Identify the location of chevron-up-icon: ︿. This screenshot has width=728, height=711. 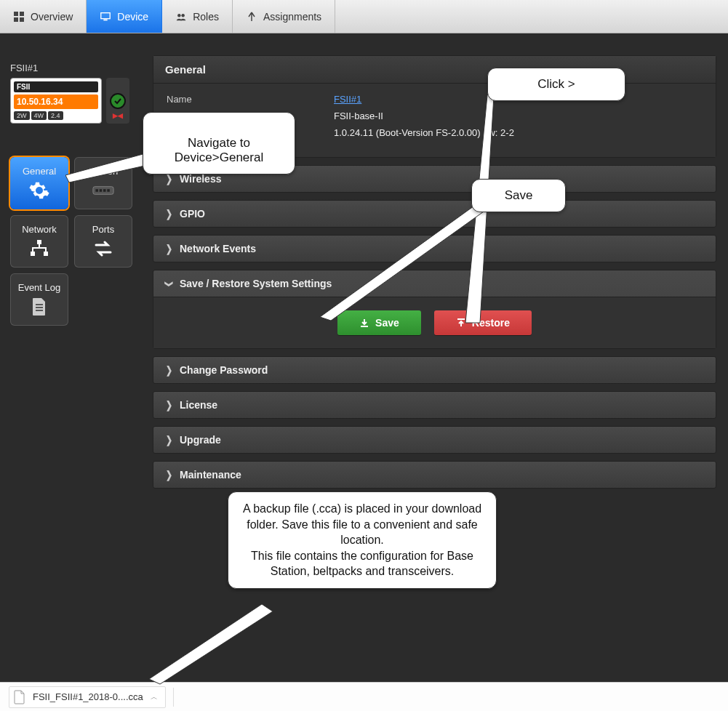
(154, 697).